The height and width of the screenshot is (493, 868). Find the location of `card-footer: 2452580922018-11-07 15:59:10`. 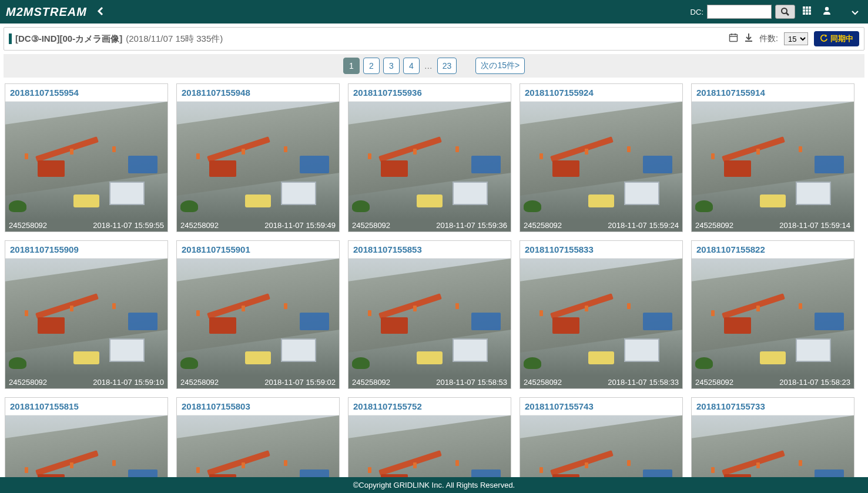

card-footer: 2452580922018-11-07 15:59:10 is located at coordinates (86, 382).